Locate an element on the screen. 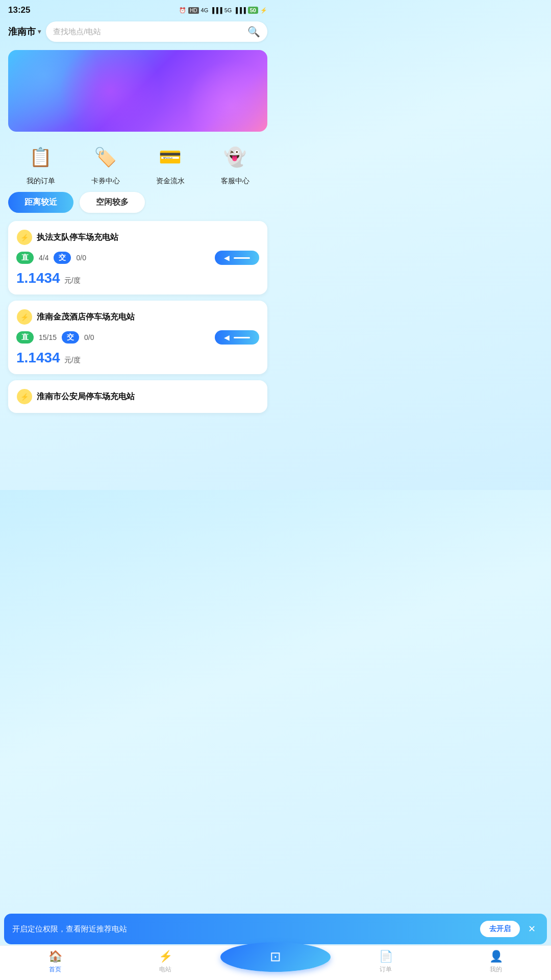 The image size is (551, 980). quick-action-funds: 💳 资金流水 is located at coordinates (170, 164).